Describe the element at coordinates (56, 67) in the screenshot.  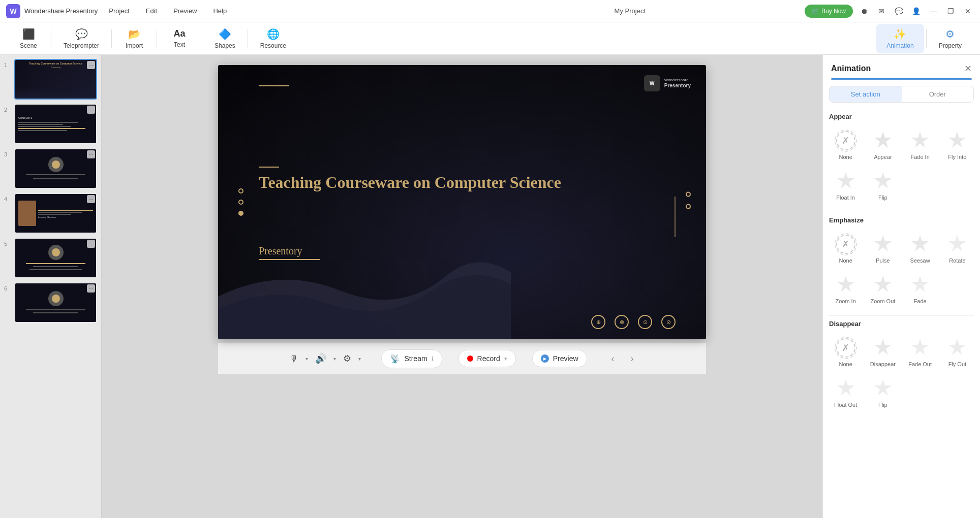
I see `slide-1-subtitle: Presentory` at that location.